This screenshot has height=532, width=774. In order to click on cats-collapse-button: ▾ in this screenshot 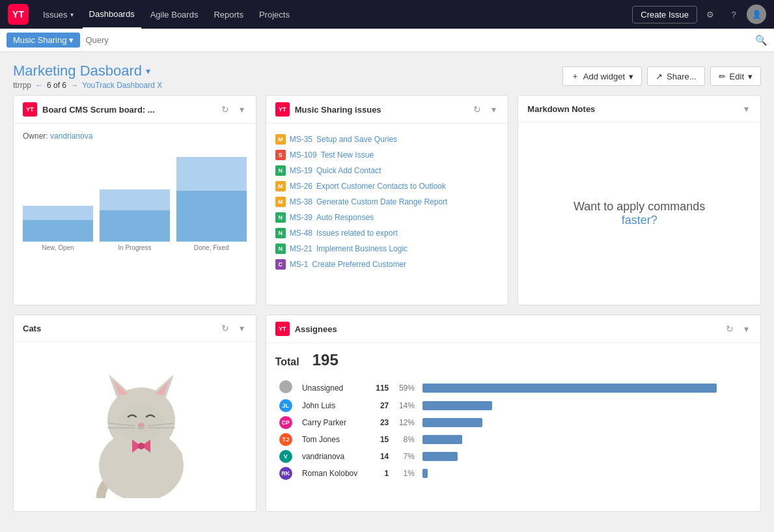, I will do `click(242, 328)`.